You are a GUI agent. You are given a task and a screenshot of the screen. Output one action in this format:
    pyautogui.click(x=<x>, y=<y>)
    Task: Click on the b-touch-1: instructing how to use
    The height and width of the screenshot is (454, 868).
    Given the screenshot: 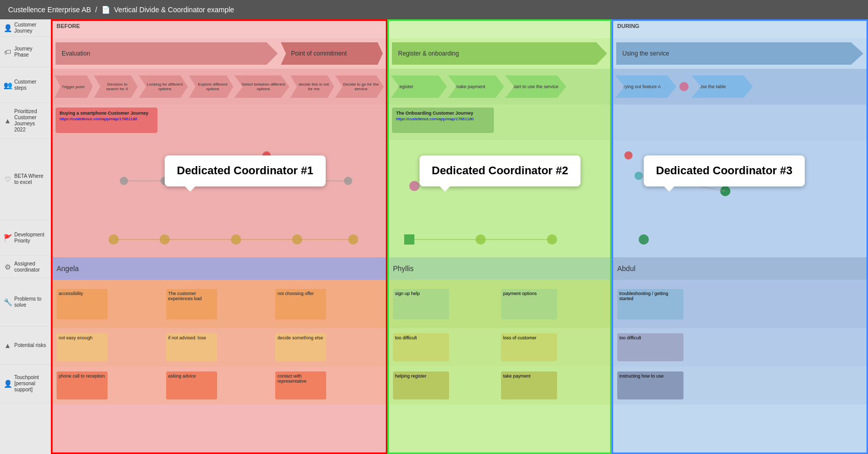 What is the action you would take?
    pyautogui.click(x=740, y=385)
    